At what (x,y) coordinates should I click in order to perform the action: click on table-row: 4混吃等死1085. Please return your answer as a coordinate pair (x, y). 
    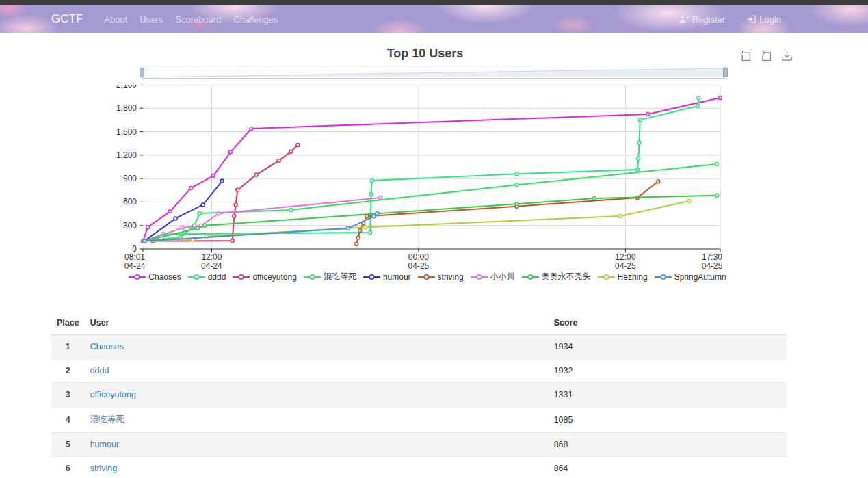
    Looking at the image, I should click on (419, 420).